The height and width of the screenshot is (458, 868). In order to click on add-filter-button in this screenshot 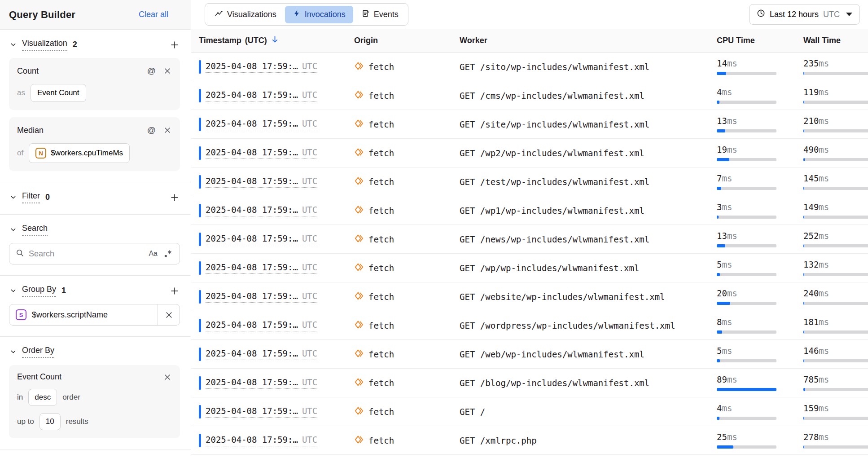, I will do `click(175, 198)`.